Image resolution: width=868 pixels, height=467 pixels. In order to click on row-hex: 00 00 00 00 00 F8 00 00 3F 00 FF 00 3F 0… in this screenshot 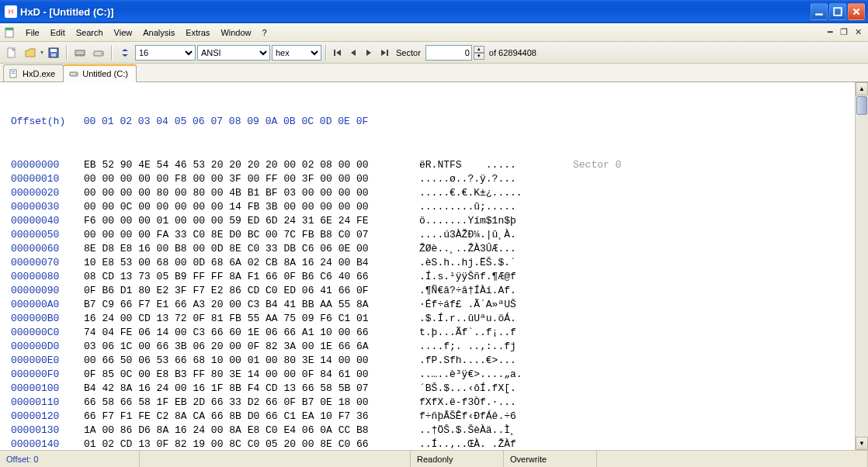, I will do `click(252, 179)`.